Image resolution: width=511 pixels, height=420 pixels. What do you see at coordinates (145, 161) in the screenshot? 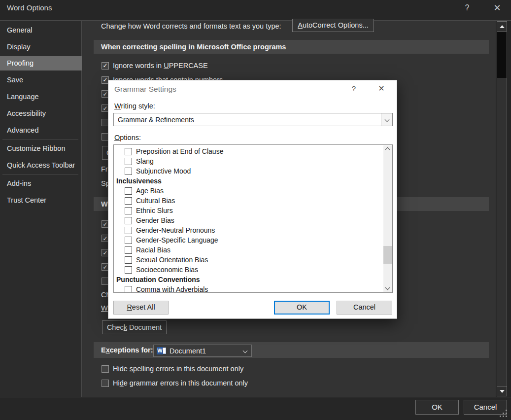
I see `option-label: Slang` at bounding box center [145, 161].